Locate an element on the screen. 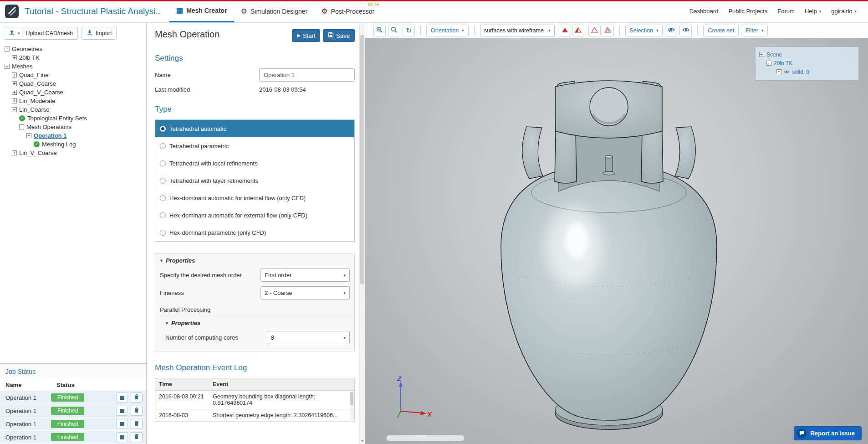 The width and height of the screenshot is (868, 444). create-set-button: Create set is located at coordinates (721, 31).